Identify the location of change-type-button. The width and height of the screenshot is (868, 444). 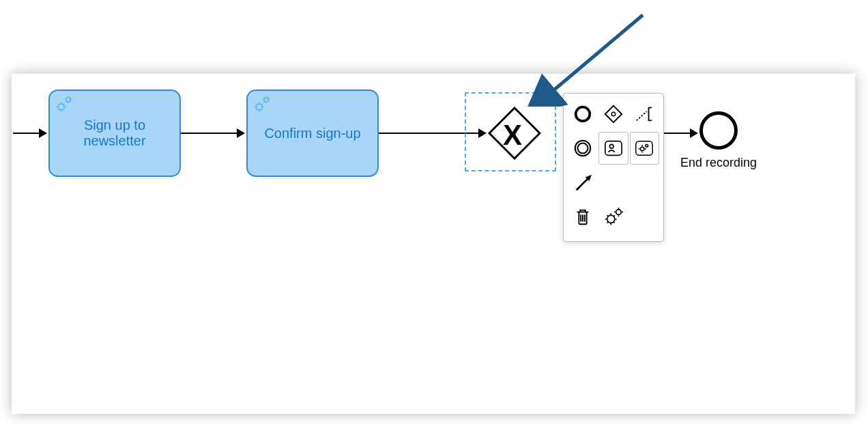
(613, 217).